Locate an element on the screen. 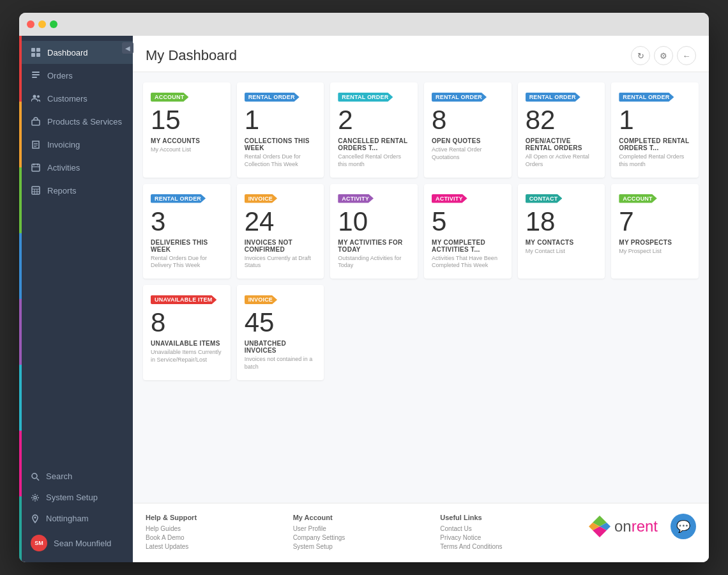  cards-row-2: Rental Order 3 DELIVERIES THIS WEEK Rent… is located at coordinates (421, 231).